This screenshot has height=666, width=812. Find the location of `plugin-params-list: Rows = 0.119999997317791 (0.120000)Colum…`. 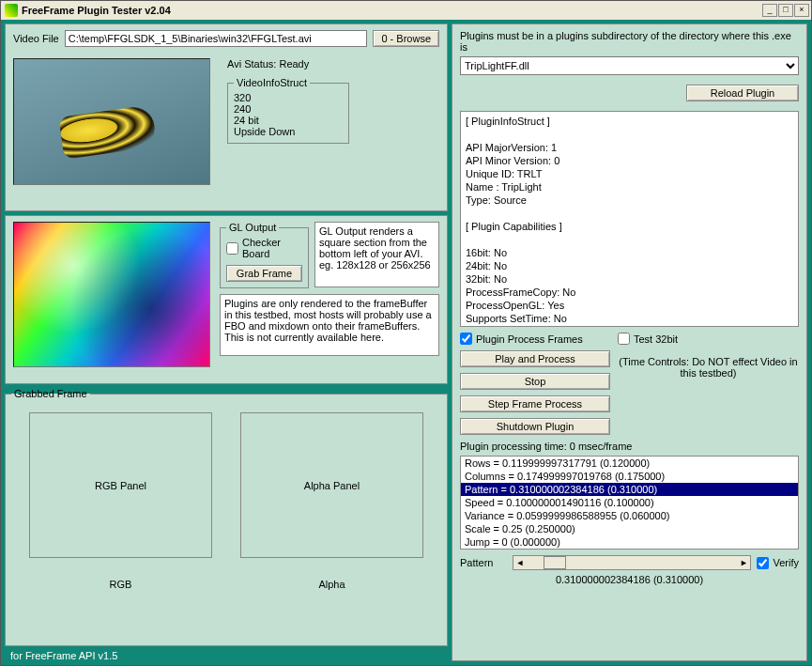

plugin-params-list: Rows = 0.119999997317791 (0.120000)Colum… is located at coordinates (629, 503).